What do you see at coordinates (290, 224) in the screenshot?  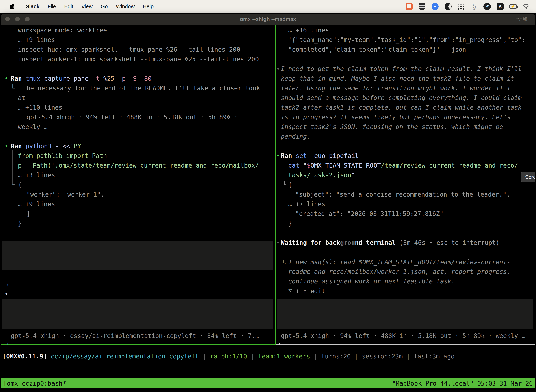 I see `text-segment: }` at bounding box center [290, 224].